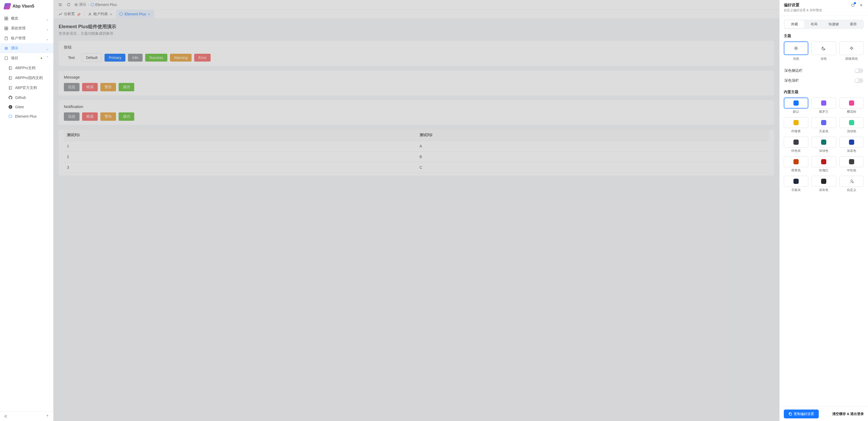  What do you see at coordinates (834, 24) in the screenshot?
I see `seg-shortcuts: 快捷键` at bounding box center [834, 24].